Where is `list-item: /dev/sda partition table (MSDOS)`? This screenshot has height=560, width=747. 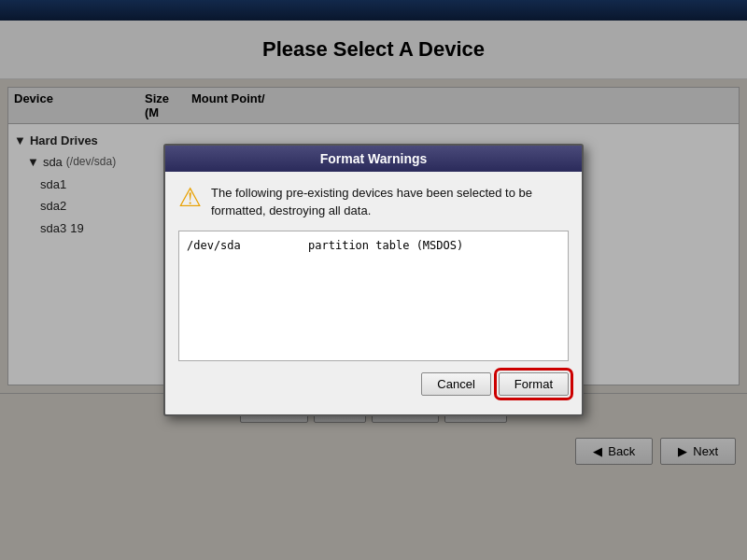
list-item: /dev/sda partition table (MSDOS) is located at coordinates (374, 245).